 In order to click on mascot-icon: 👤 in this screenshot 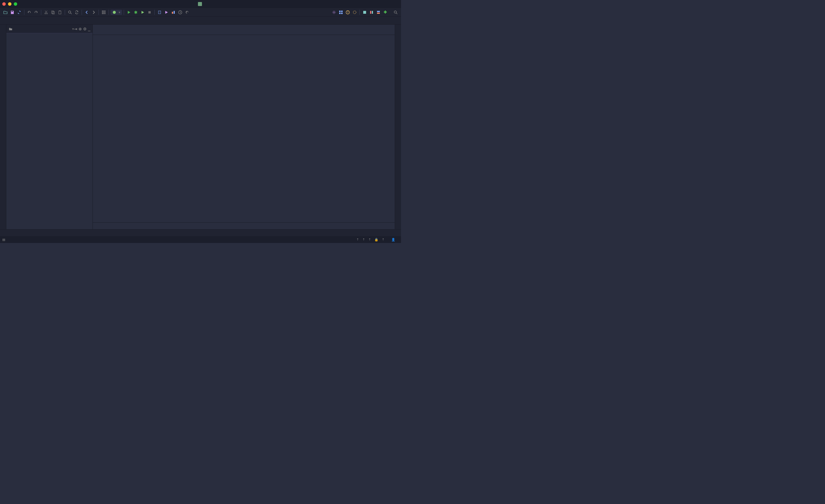, I will do `click(393, 240)`.